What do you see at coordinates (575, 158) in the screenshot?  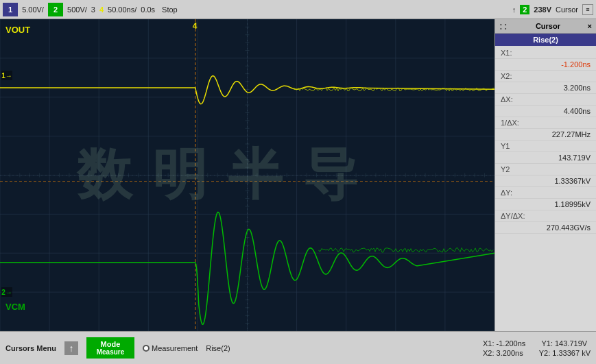 I see `y1-value-display: 143.719V` at bounding box center [575, 158].